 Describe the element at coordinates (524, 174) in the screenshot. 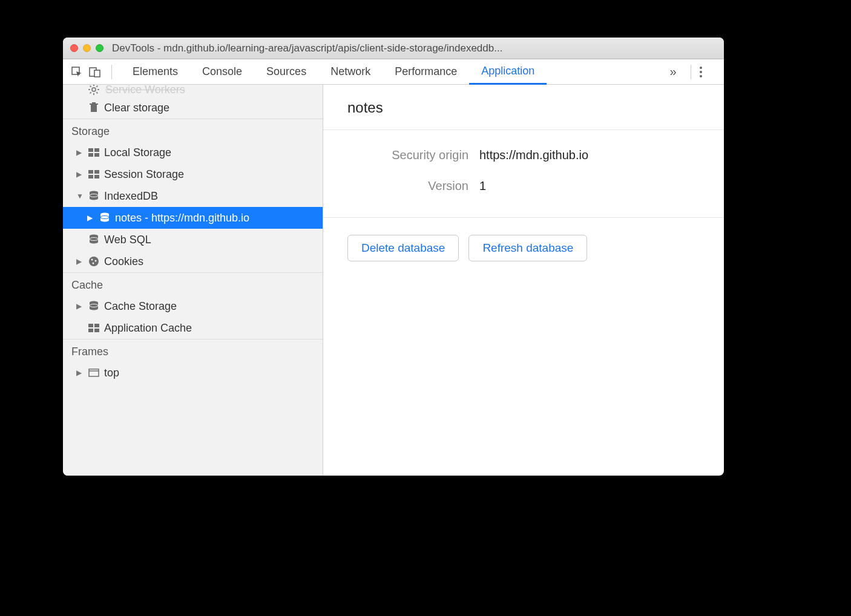

I see `database-details: Security origin https://mdn.github.io Ve…` at that location.